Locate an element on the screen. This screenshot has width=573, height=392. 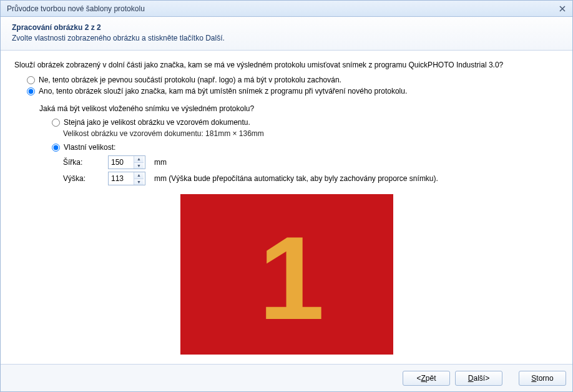
titlebar: Průvodce tvorbou nové šablony protokolu is located at coordinates (286, 9).